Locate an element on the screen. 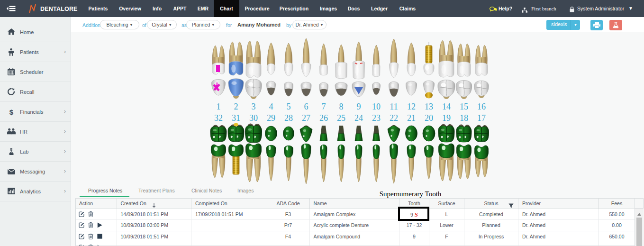 This screenshot has height=246, width=644. svg-text: 7 is located at coordinates (324, 107).